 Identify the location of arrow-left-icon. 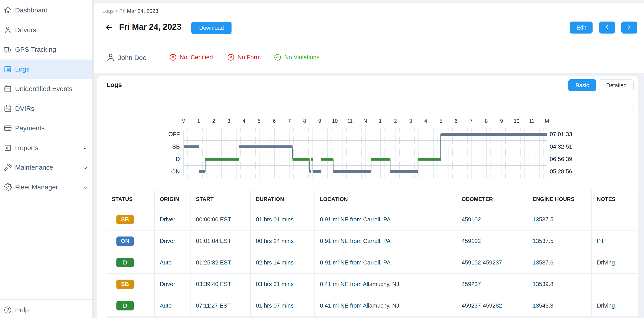
(109, 31).